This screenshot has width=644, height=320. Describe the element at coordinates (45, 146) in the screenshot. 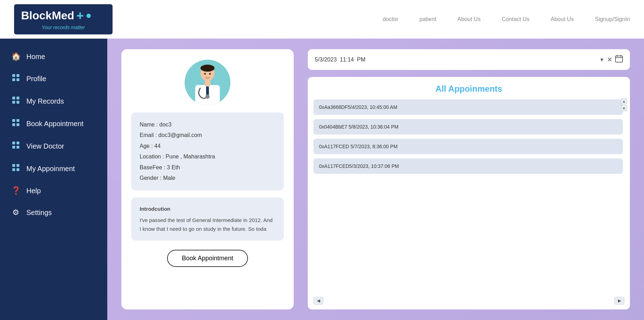

I see `sidebar-view-doctor-label: View Doctor` at that location.